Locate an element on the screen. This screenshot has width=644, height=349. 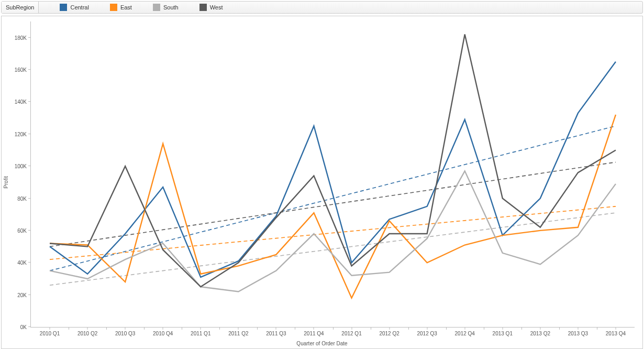
x-tick-label: 2010 Q1 is located at coordinates (50, 333).